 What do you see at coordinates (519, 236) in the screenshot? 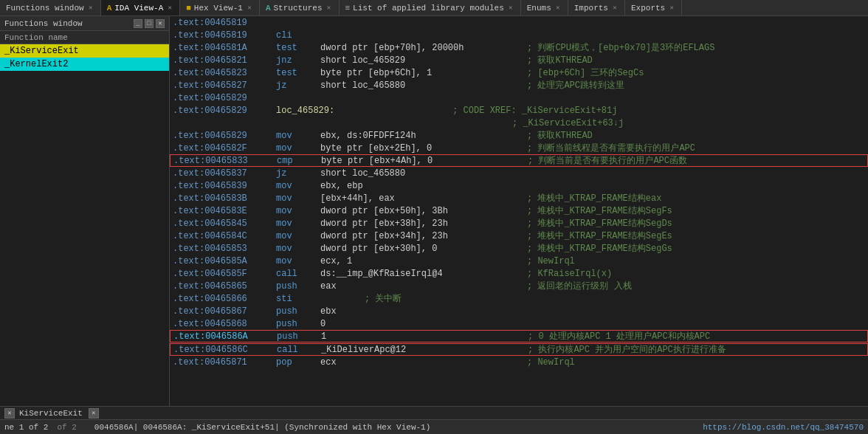
I see `disasm-line: .text:0046584C mov dword ptr [ebx+34h], …` at bounding box center [519, 236].